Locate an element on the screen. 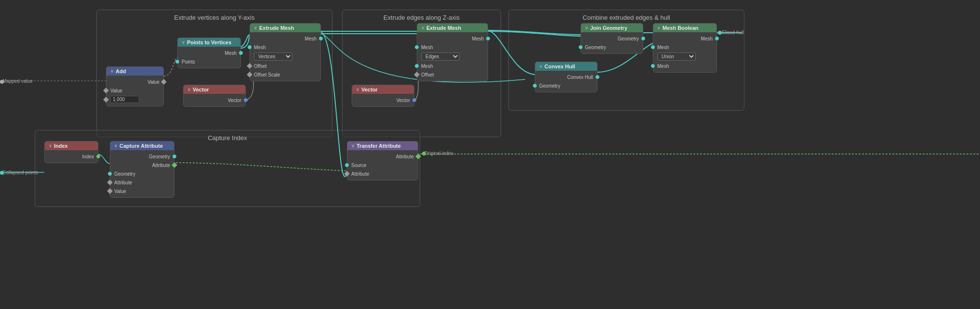  extrude2-offset-in: Offset is located at coordinates (452, 75).